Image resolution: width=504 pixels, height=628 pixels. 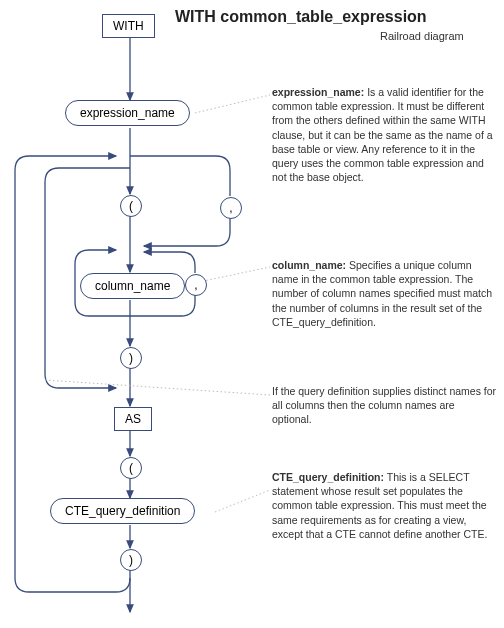 I want to click on node-open-paren-2: (, so click(x=131, y=468).